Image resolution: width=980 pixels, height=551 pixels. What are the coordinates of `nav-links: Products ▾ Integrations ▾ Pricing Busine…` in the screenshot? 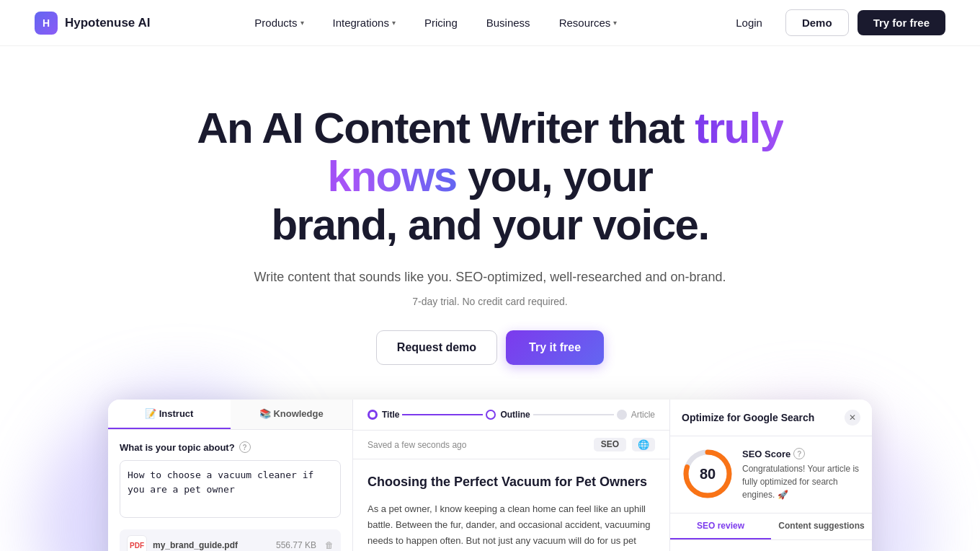 It's located at (435, 23).